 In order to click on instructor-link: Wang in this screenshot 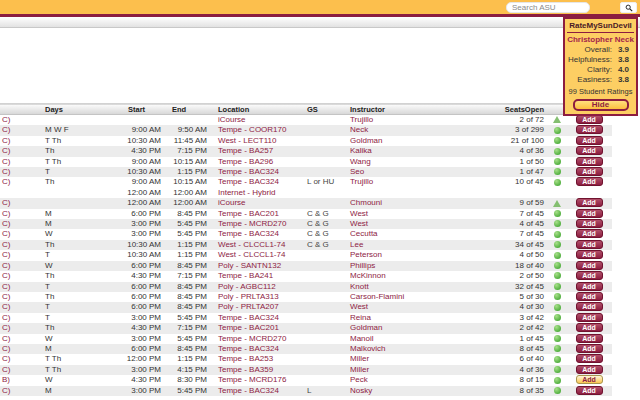, I will do `click(360, 162)`.